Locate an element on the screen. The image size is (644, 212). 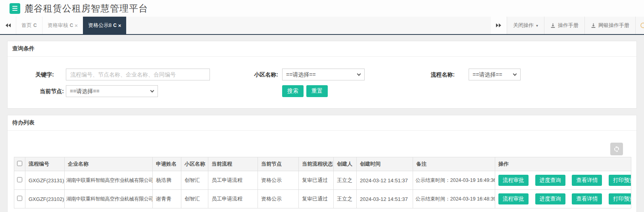
cell-applicant: 谢青青 is located at coordinates (167, 199).